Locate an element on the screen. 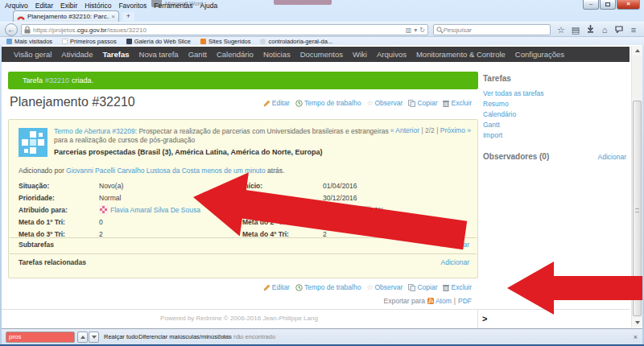  priority-value: Normal is located at coordinates (171, 198).